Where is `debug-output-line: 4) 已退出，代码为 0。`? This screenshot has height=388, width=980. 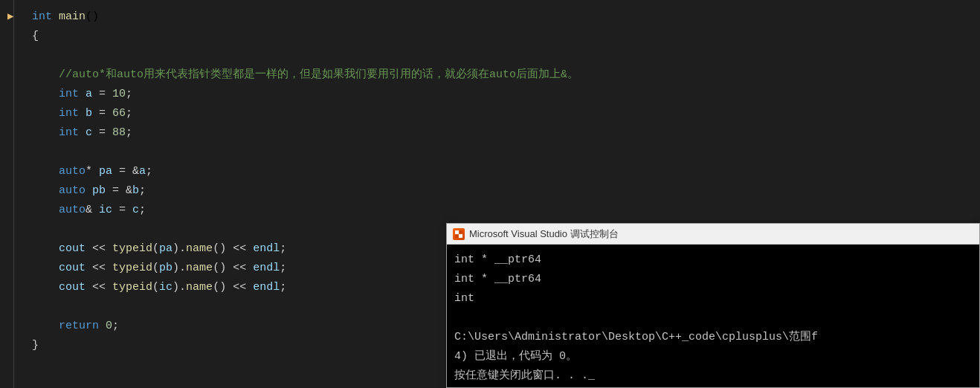
debug-output-line: 4) 已退出，代码为 0。 is located at coordinates (713, 357).